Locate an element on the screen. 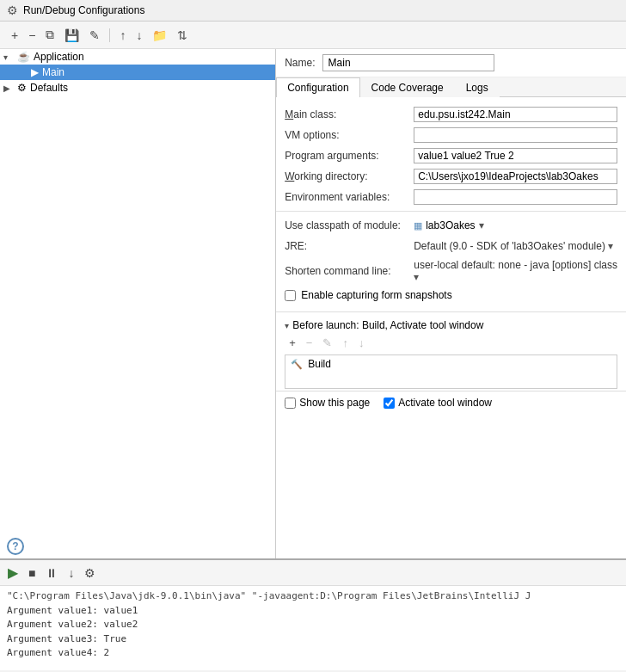 Image resolution: width=626 pixels, height=672 pixels. main-class-input is located at coordinates (516, 114).